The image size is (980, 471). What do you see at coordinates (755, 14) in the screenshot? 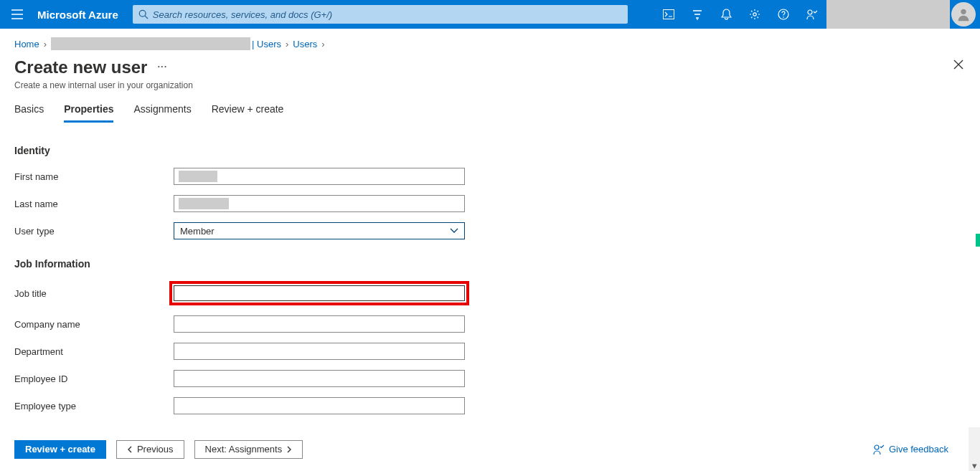
I see `settings-gear-icon` at bounding box center [755, 14].